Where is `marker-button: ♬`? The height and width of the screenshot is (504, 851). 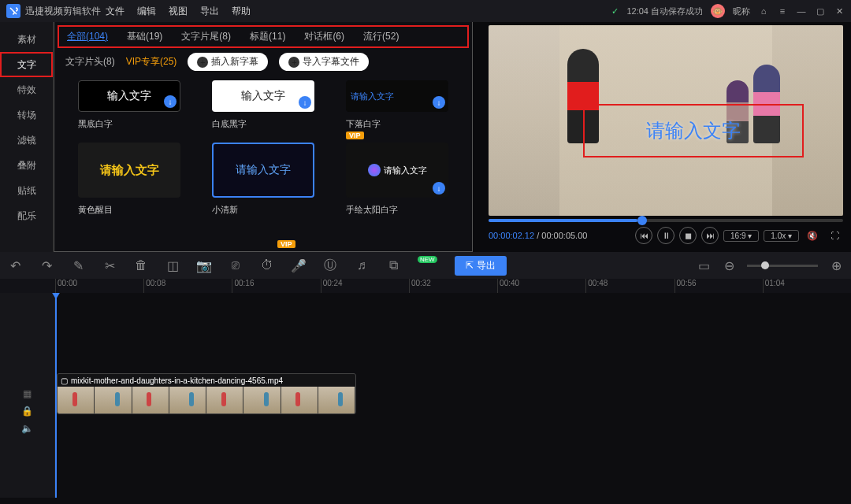
marker-button: ♬ is located at coordinates (362, 265).